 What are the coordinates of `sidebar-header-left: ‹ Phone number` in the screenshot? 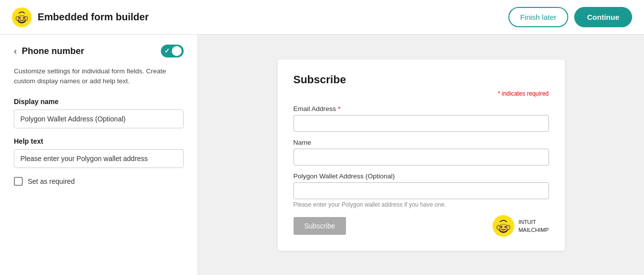 It's located at (49, 52).